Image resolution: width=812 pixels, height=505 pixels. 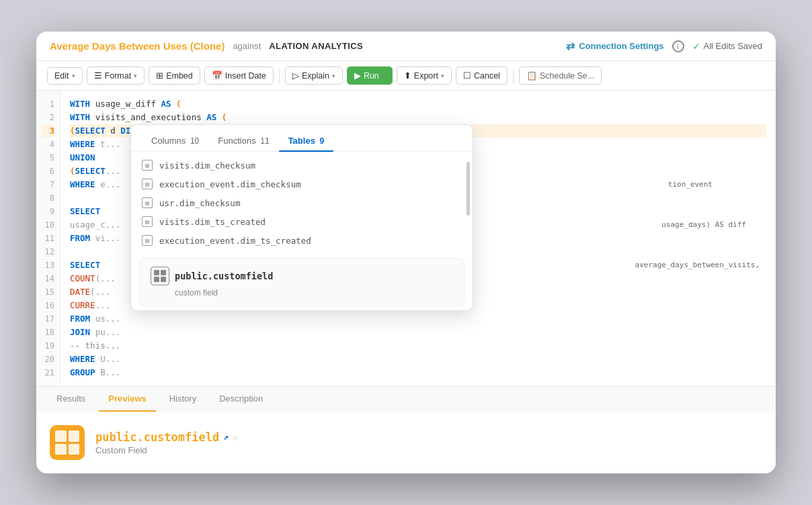 What do you see at coordinates (239, 75) in the screenshot?
I see `insert-date-button: 📅 Insert Date` at bounding box center [239, 75].